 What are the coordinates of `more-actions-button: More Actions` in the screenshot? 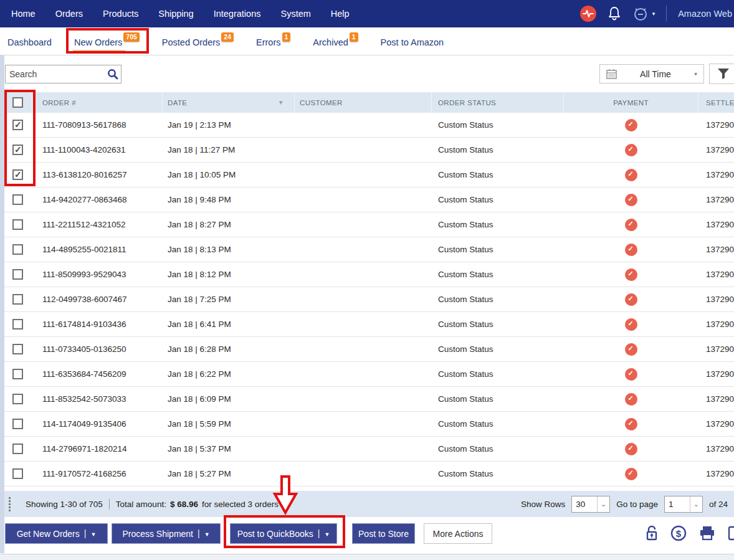 It's located at (458, 533).